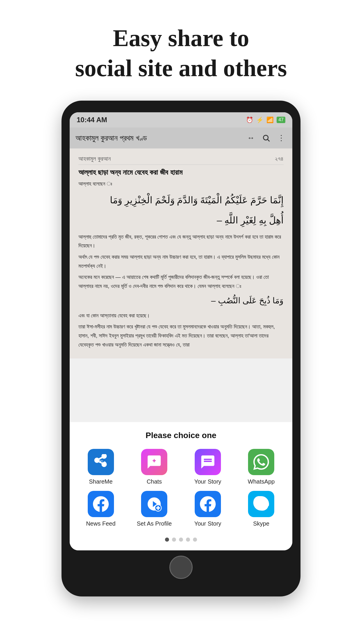 The image size is (362, 644). Describe the element at coordinates (181, 138) in the screenshot. I see `app-bar: আহকামুল কুরআন প্রথম খণ্ড ↔ ⋮` at that location.